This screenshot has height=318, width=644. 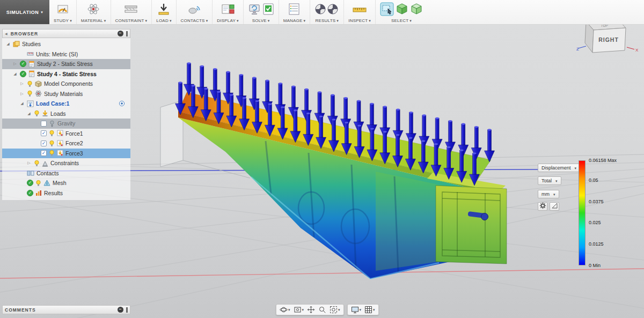 What do you see at coordinates (402, 9) in the screenshot?
I see `select-body-icon` at bounding box center [402, 9].